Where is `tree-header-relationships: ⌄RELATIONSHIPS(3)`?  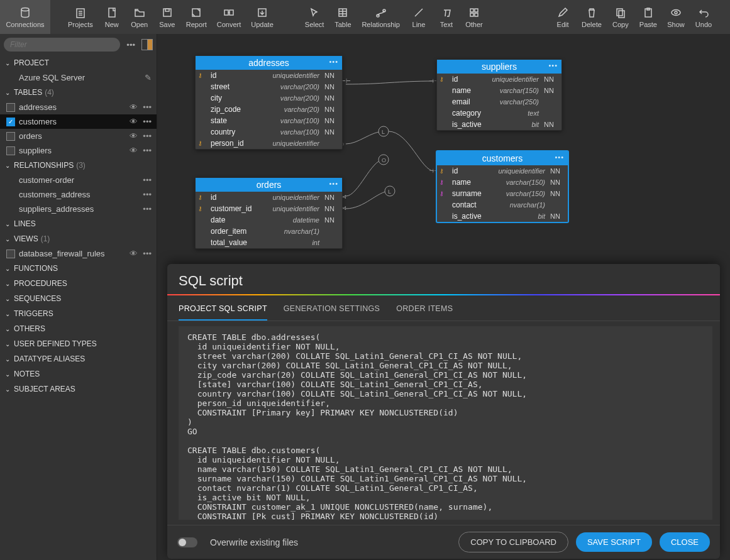
tree-header-relationships: ⌄RELATIONSHIPS(3) is located at coordinates (78, 165).